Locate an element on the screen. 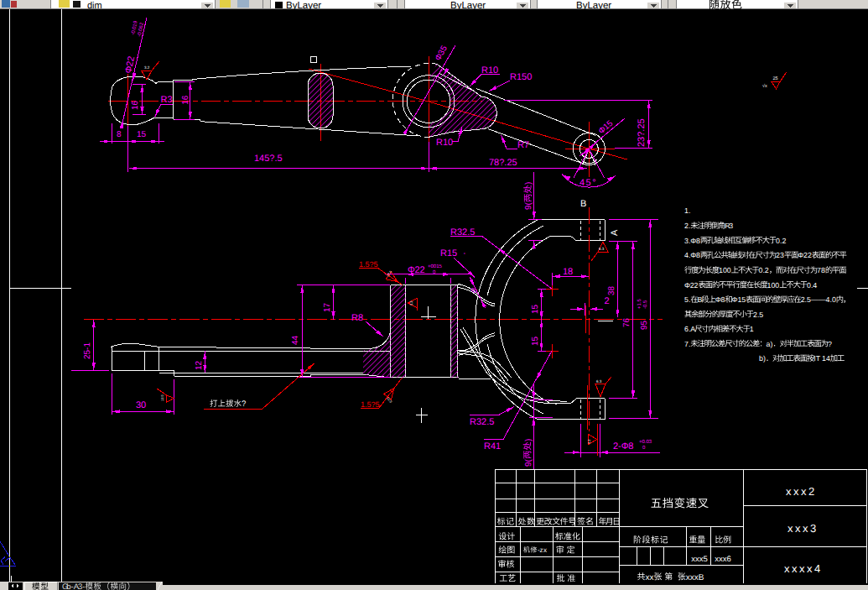  svg-text: xxx3 is located at coordinates (803, 529).